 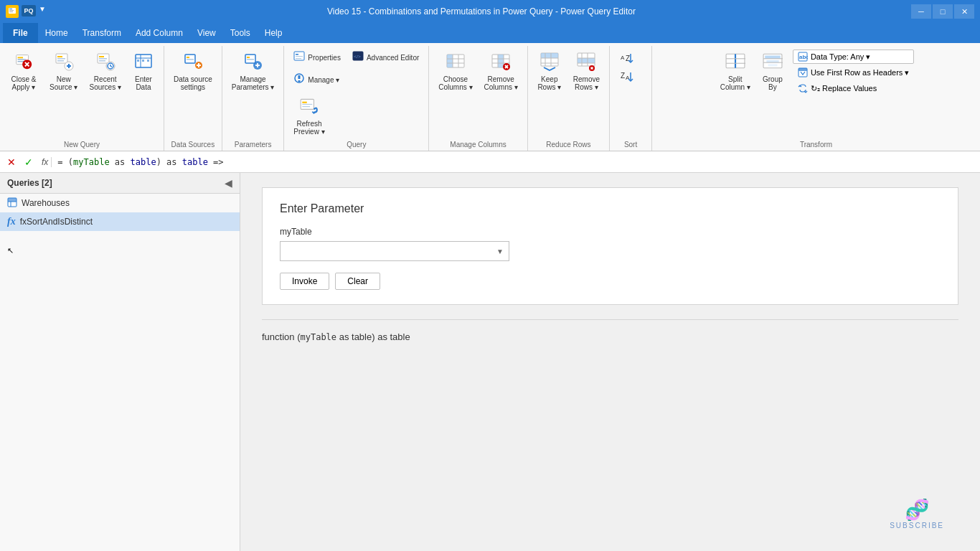 What do you see at coordinates (316, 80) in the screenshot?
I see `manage-query-button: Manage ▾` at bounding box center [316, 80].